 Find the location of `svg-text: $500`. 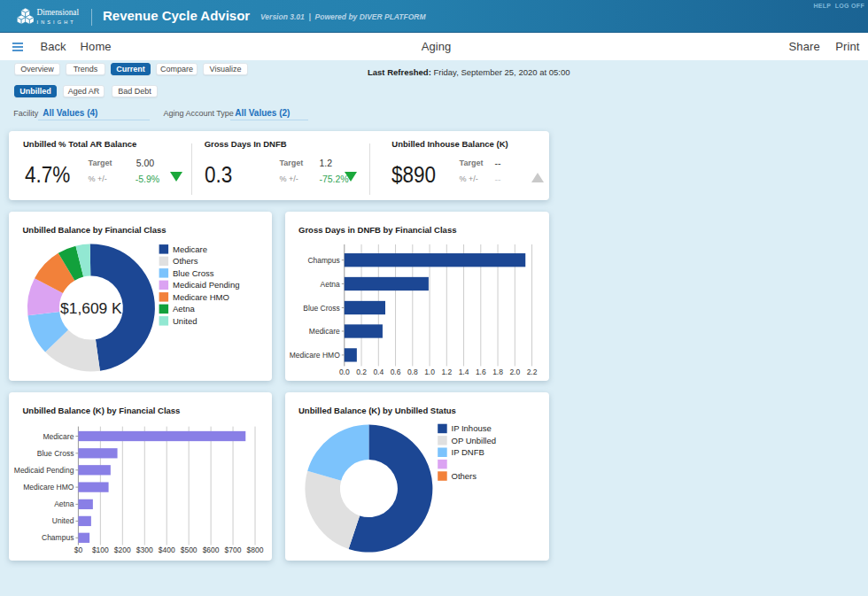

svg-text: $500 is located at coordinates (190, 550).